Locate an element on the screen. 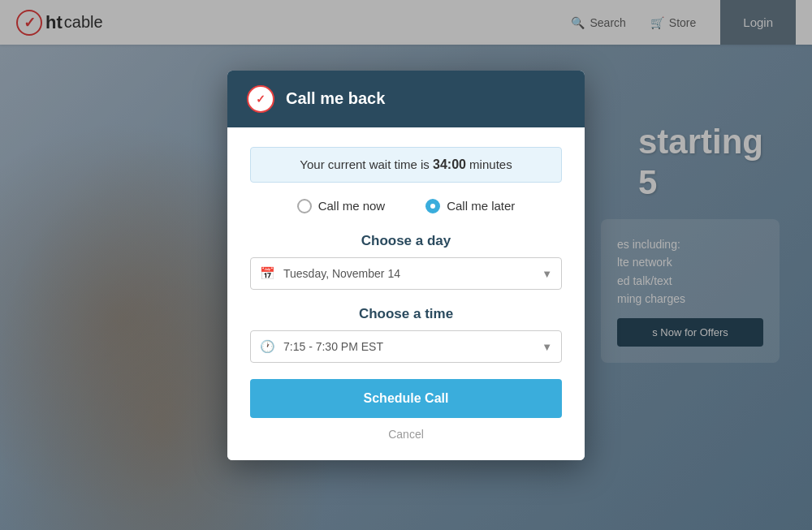  day-select: Tuesday, November 14 Wednesday, November… is located at coordinates (406, 274).